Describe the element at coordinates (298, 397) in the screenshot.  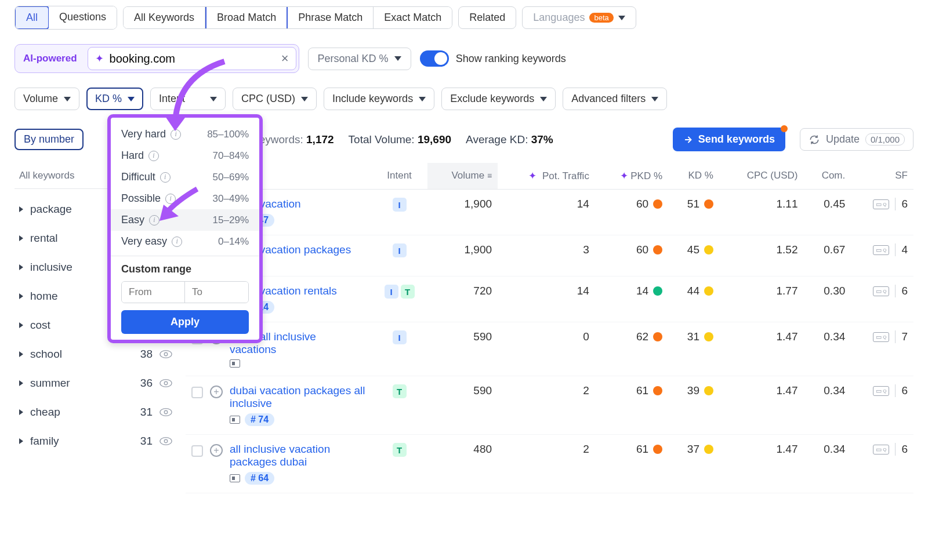
I see `keyword-link: dubai vacation packages all inclusive` at that location.